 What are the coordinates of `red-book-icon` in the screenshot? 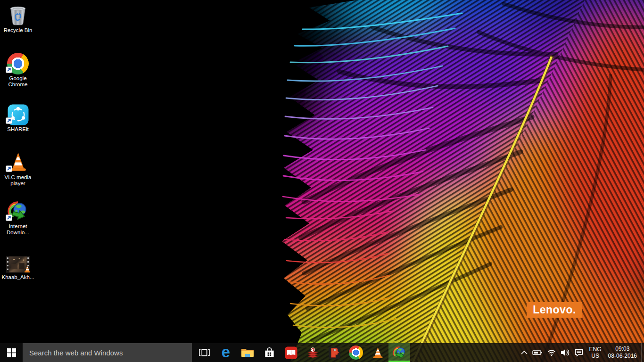 It's located at (291, 353).